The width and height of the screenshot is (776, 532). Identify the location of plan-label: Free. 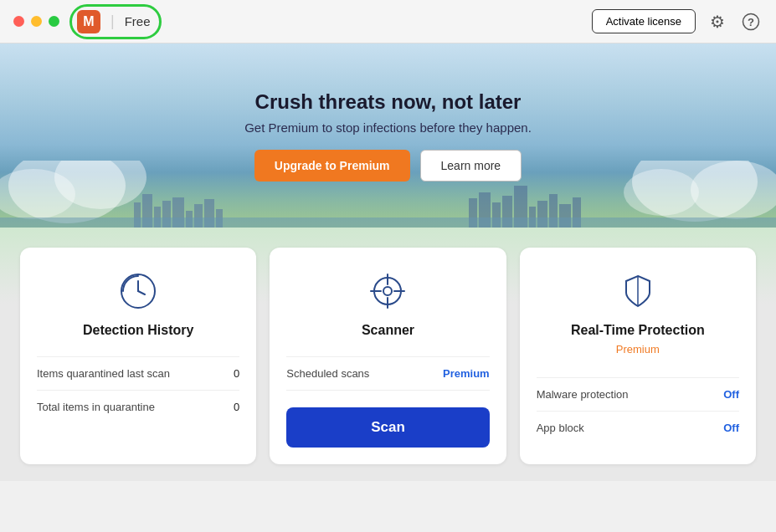
(137, 22).